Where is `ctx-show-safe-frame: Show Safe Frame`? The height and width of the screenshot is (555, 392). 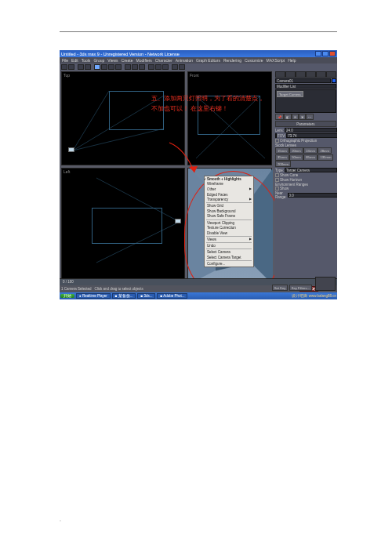 ctx-show-safe-frame: Show Safe Frame is located at coordinates (229, 216).